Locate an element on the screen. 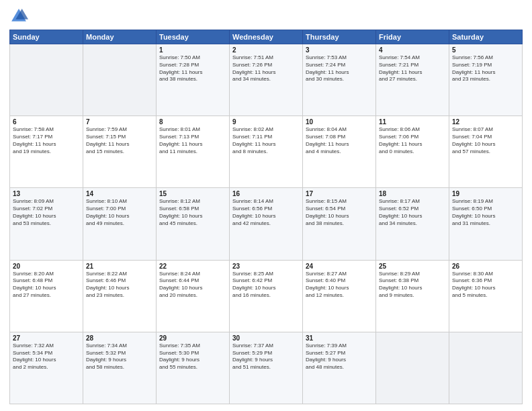  day-detail: Sunrise: 7:35 AM Sunset: 5:30 PM Dayligh… is located at coordinates (193, 357).